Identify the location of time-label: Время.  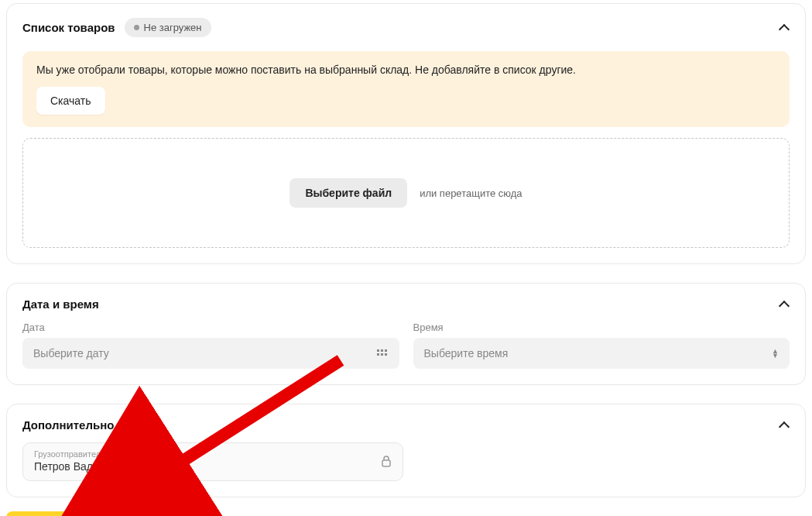
(602, 327).